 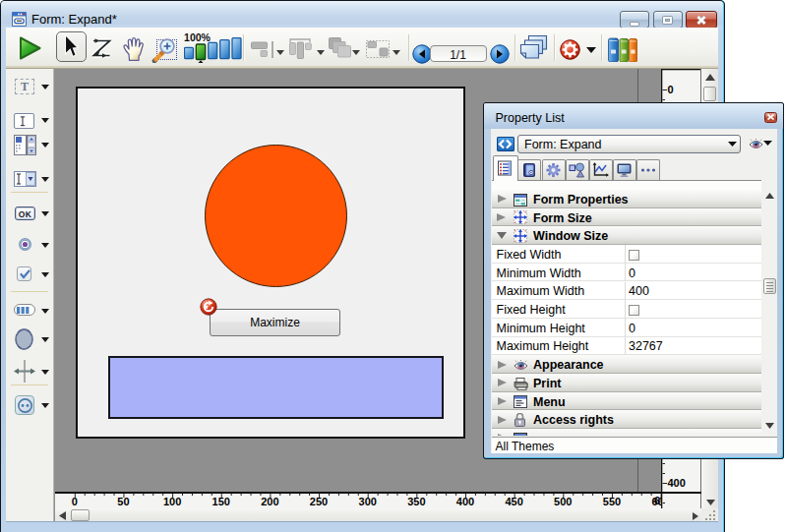 I want to click on svg-text: 500, so click(x=563, y=502).